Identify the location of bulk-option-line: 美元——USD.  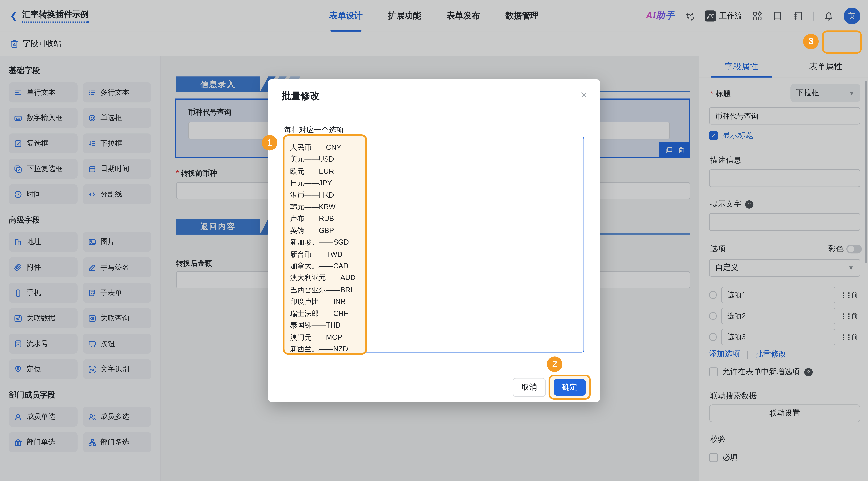
(323, 160).